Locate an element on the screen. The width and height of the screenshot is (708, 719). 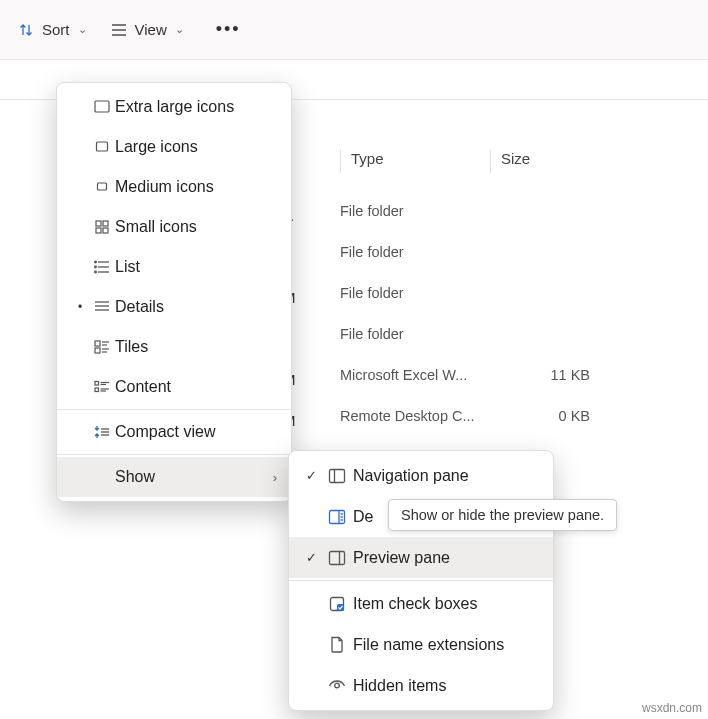
content-view-icon is located at coordinates (102, 387).